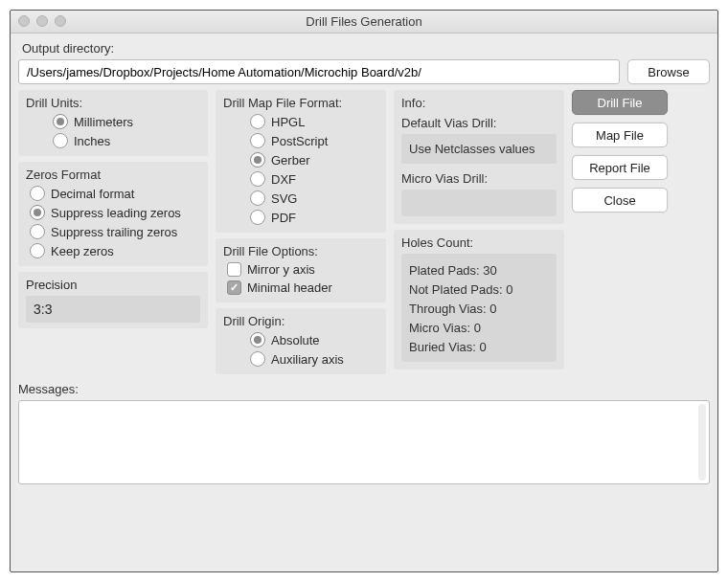 The height and width of the screenshot is (582, 728). What do you see at coordinates (301, 103) in the screenshot?
I see `map-format-title: Drill Map File Format:` at bounding box center [301, 103].